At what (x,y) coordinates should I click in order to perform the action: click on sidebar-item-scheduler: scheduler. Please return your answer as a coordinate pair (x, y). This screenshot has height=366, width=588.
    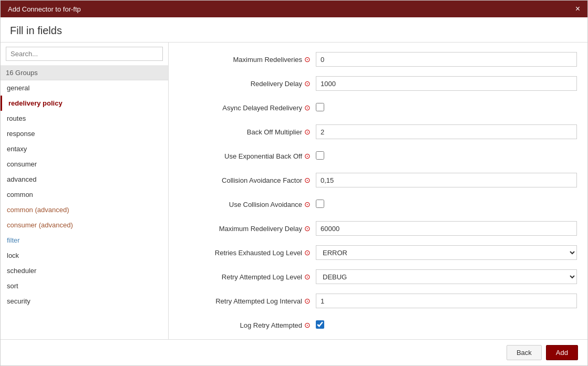
    Looking at the image, I should click on (84, 271).